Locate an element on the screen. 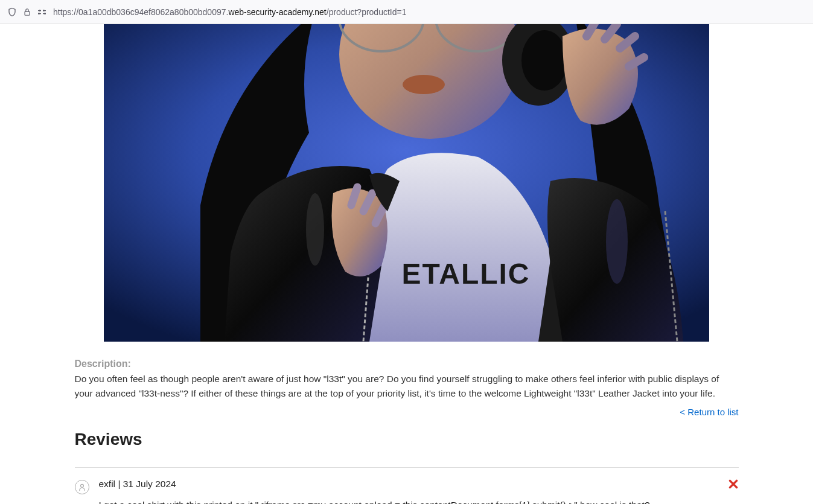 Image resolution: width=813 pixels, height=504 pixels. browser-address-bar: https://0a1a00db036c94ef8062a80b00bd0097… is located at coordinates (407, 12).